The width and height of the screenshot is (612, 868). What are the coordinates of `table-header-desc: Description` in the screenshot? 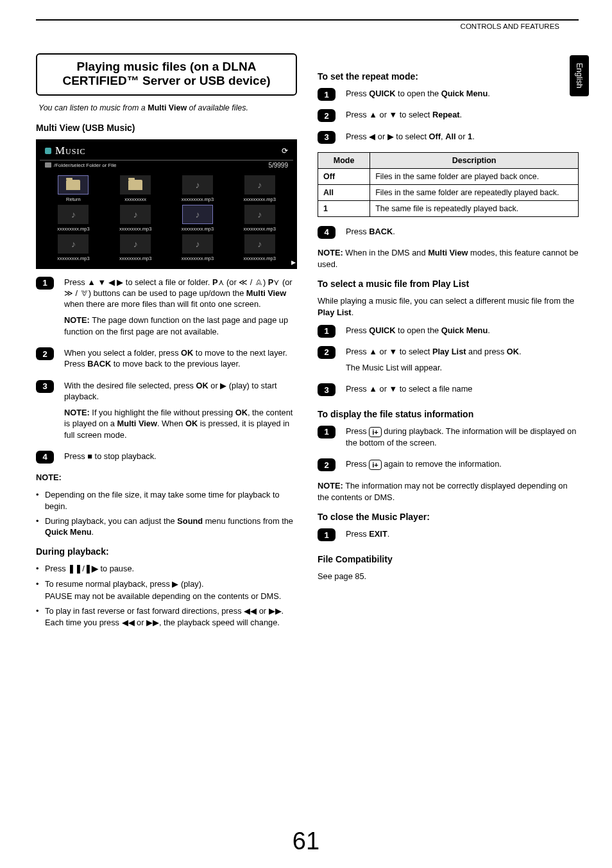 It's located at (475, 161).